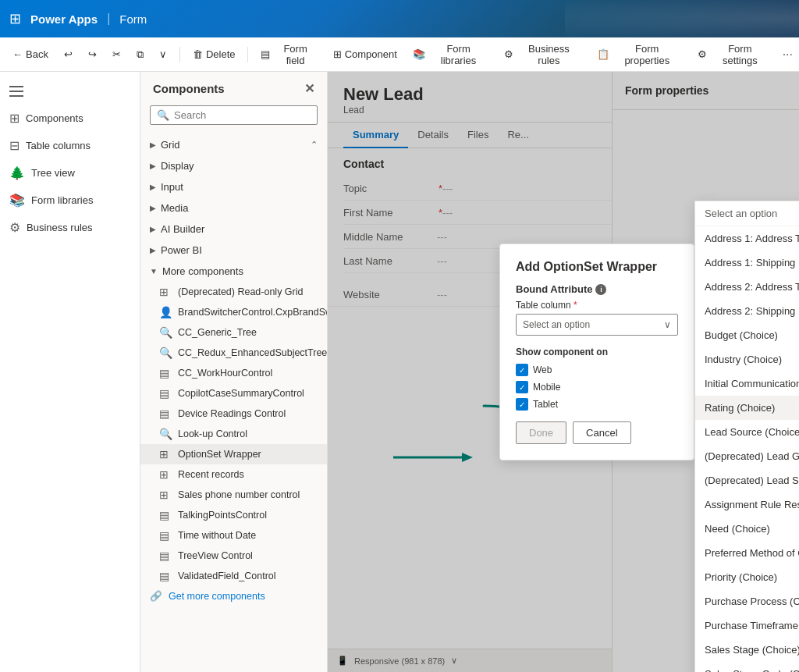  I want to click on dropdown-item-14: Priority (Choice), so click(748, 578).